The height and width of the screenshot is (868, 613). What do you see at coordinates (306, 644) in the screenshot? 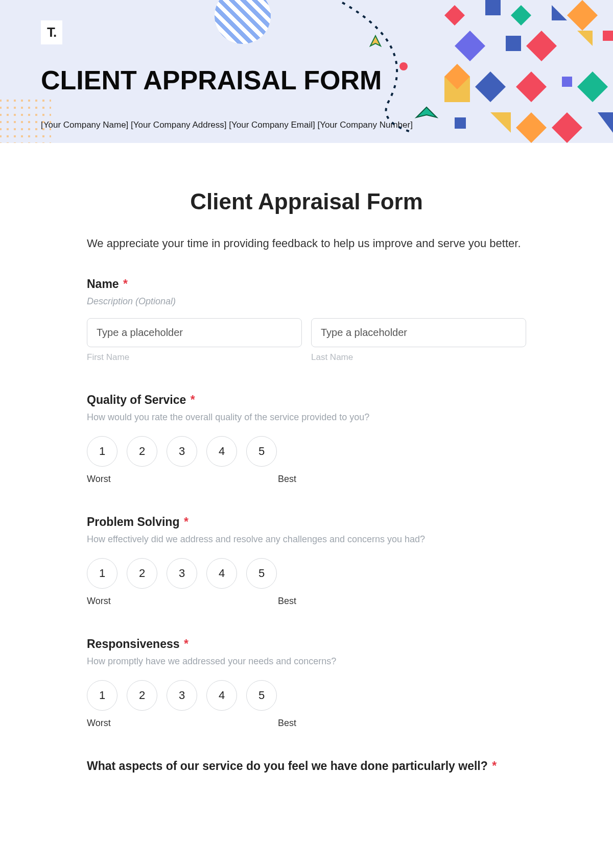
I see `responsiveness-label: Responsiveness *` at bounding box center [306, 644].